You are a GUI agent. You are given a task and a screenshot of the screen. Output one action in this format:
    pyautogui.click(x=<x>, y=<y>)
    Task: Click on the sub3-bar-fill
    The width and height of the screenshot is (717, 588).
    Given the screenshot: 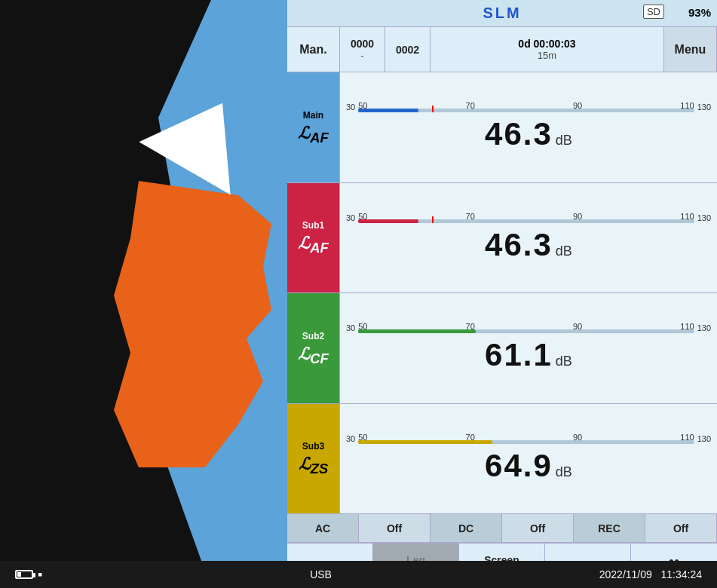 What is the action you would take?
    pyautogui.click(x=425, y=442)
    